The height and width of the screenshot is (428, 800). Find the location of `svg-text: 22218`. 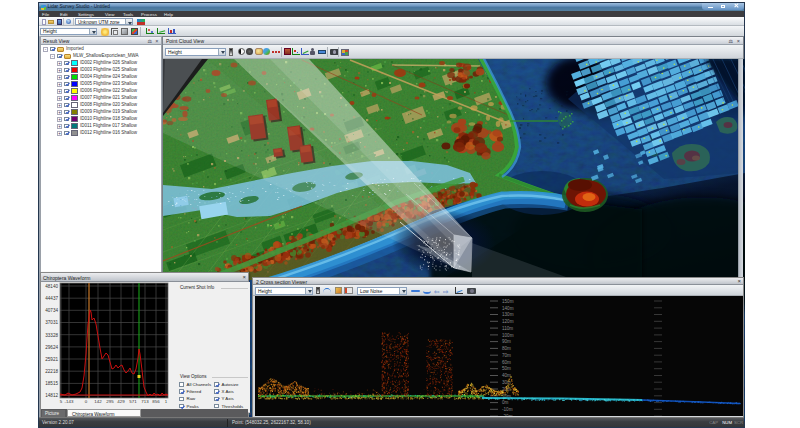

svg-text: 22218 is located at coordinates (52, 372).